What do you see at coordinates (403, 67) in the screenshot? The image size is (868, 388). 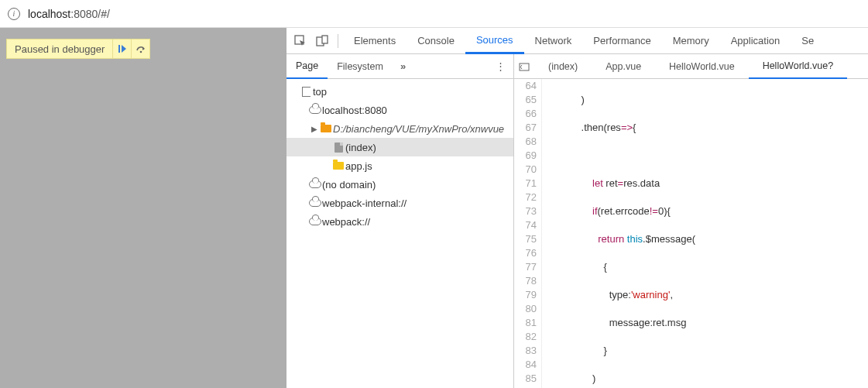 I see `sources-subtab-more: »` at bounding box center [403, 67].